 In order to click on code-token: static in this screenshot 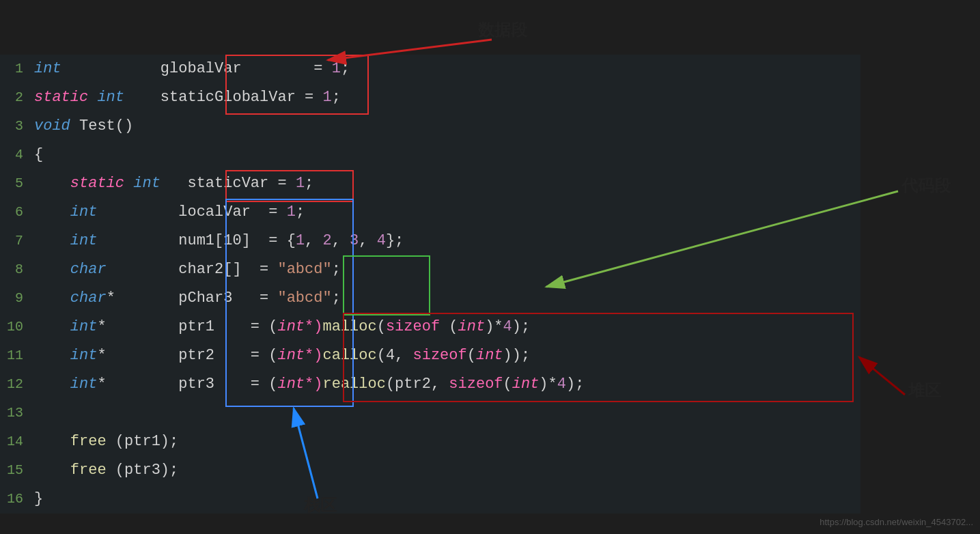, I will do `click(102, 183)`.